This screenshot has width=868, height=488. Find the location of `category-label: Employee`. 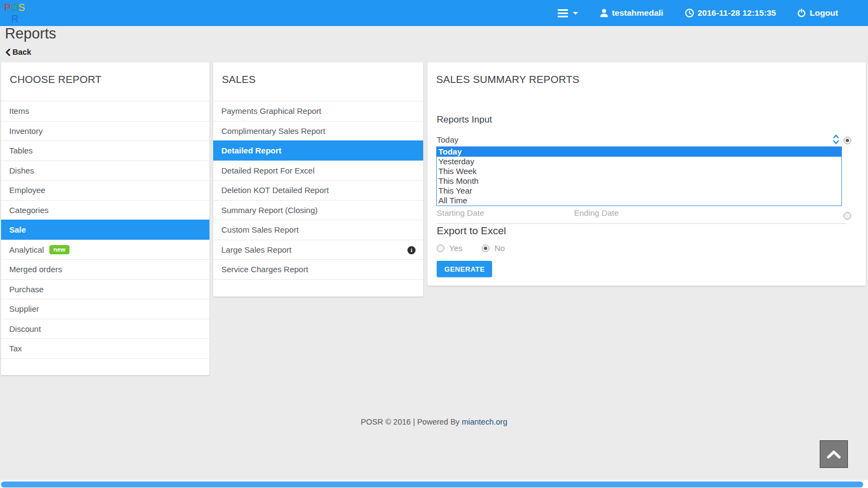

category-label: Employee is located at coordinates (27, 190).